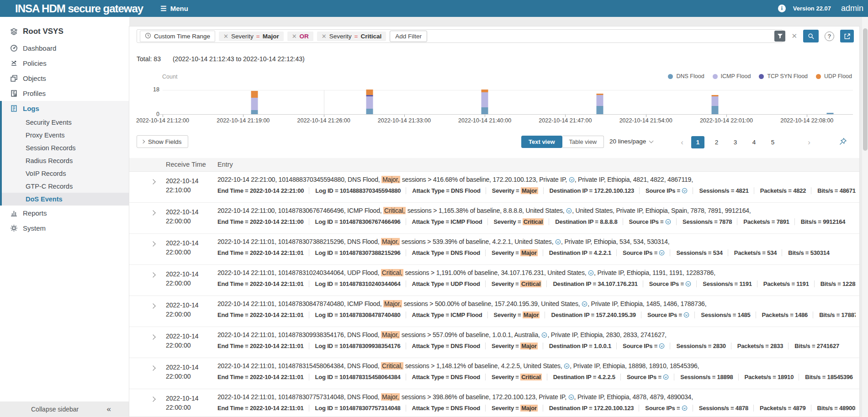 This screenshot has width=868, height=417. I want to click on entry-field-packets-s: Packets/s = 2833, so click(757, 346).